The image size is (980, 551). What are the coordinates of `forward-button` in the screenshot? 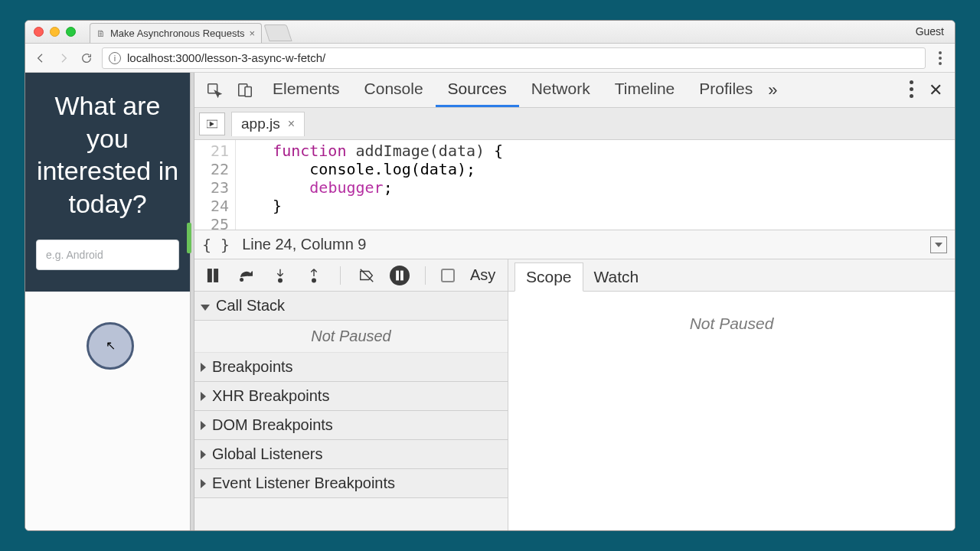 It's located at (64, 58).